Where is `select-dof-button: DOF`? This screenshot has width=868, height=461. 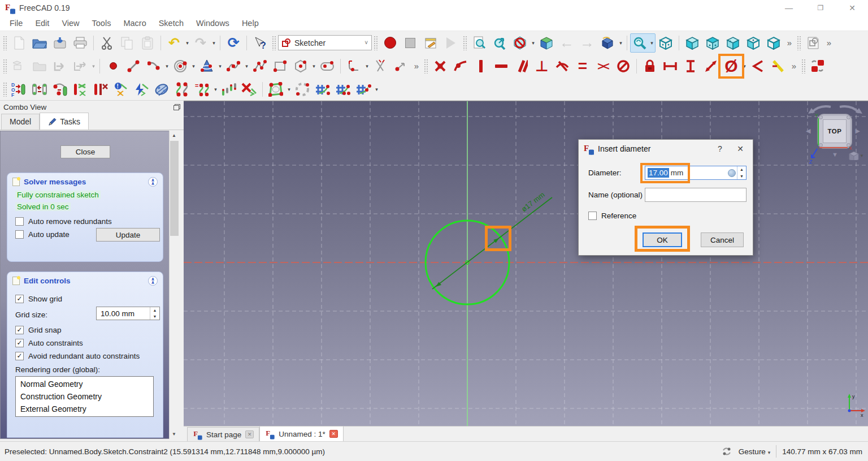 select-dof-button: DOF is located at coordinates (19, 89).